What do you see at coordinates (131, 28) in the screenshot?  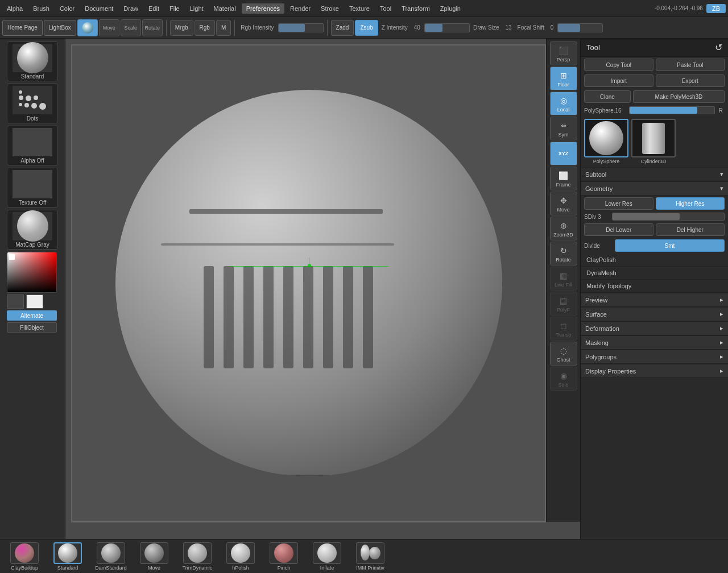 I see `scale-button: Scale` at bounding box center [131, 28].